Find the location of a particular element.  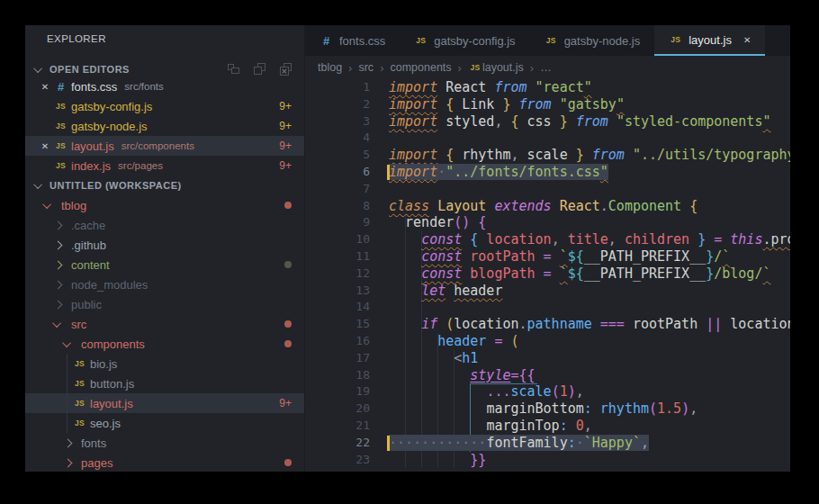

code-line-4: 4 is located at coordinates (547, 139).